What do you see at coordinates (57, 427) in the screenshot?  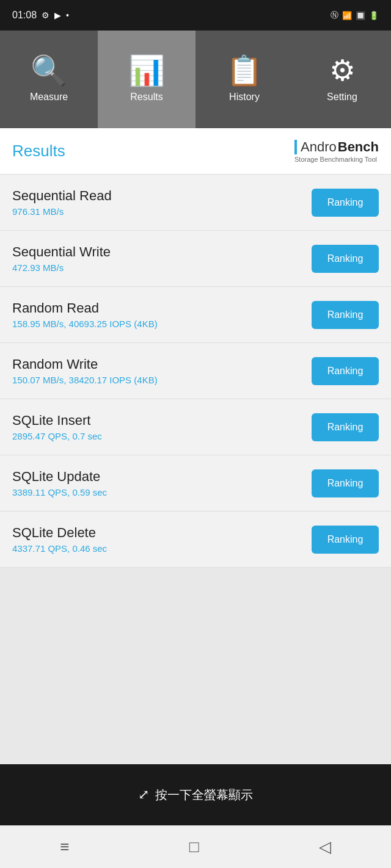 I see `benchmark-info-sqlite-insert: SQLite Insert 2895.47 QPS, 0.7 sec` at bounding box center [57, 427].